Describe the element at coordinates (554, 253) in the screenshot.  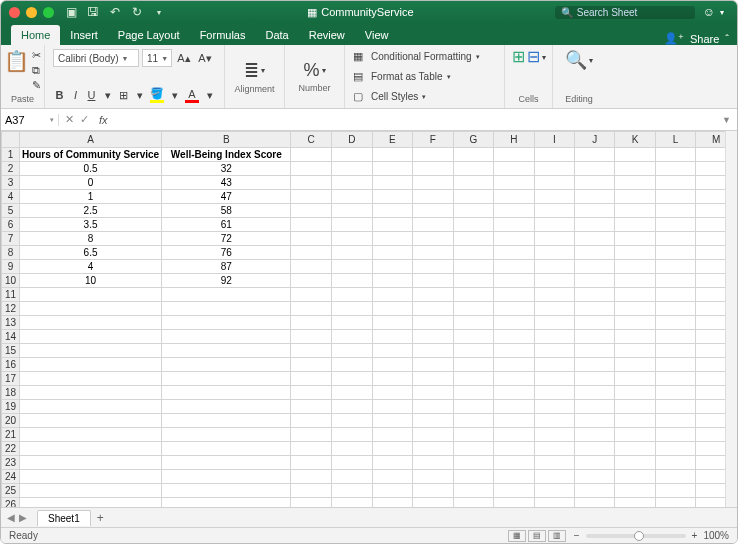
I see `cell-I8` at that location.